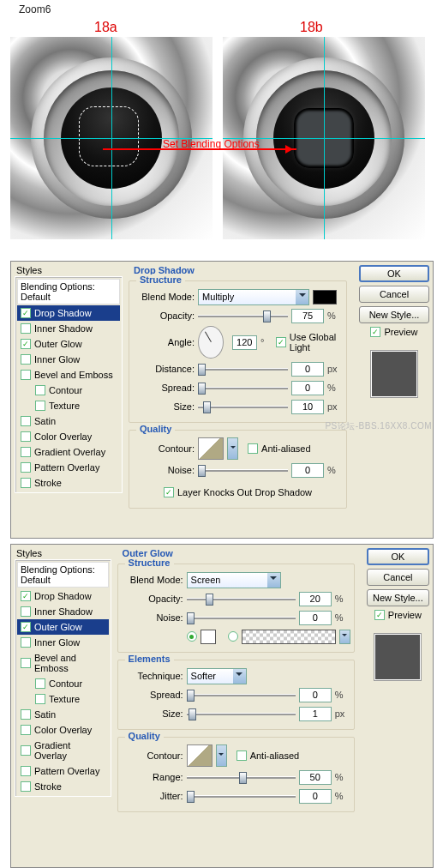 The image size is (437, 868). I want to click on distance-slider, so click(243, 369).